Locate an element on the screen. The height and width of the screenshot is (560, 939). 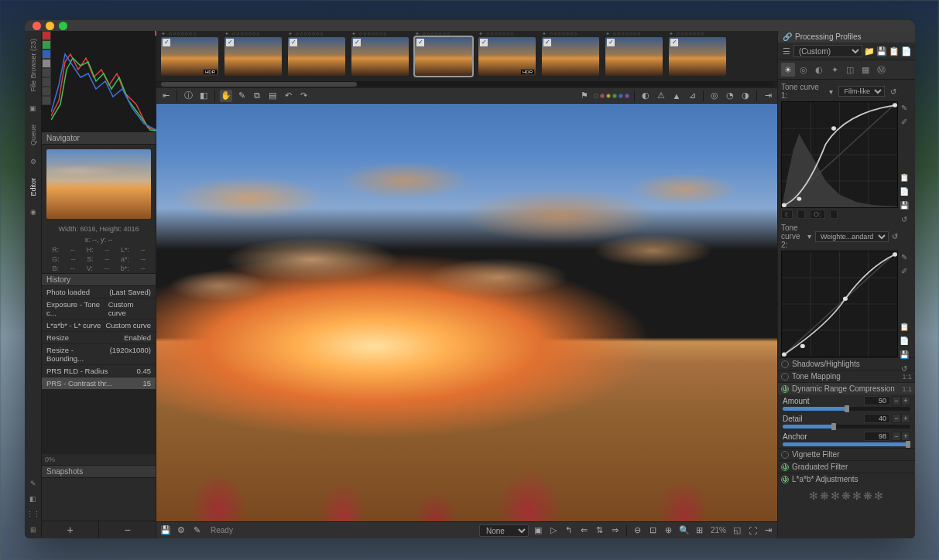
curve-reset2-icon: ↺ is located at coordinates (904, 219).